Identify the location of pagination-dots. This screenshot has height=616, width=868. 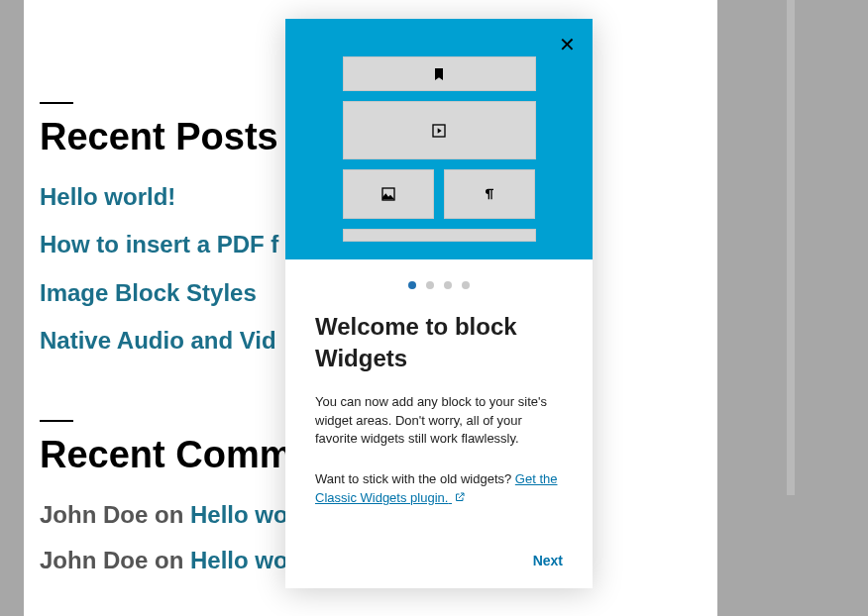
(439, 281).